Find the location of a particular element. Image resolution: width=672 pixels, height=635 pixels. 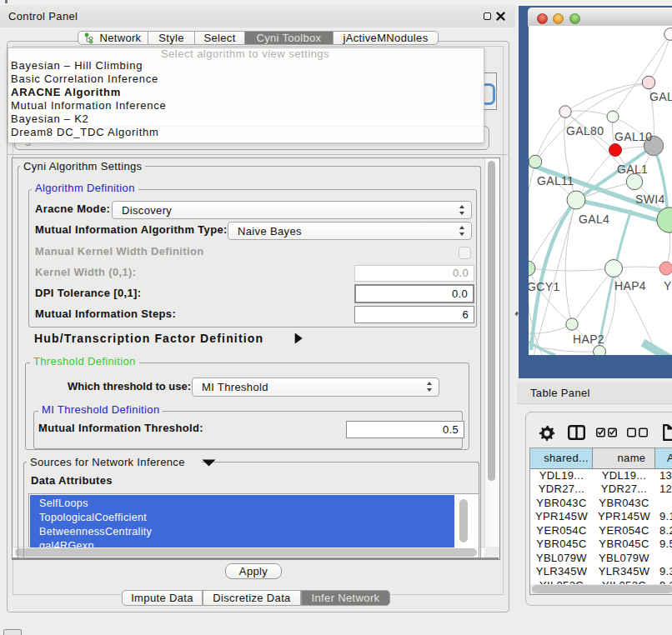

svg-text: Y is located at coordinates (668, 286).